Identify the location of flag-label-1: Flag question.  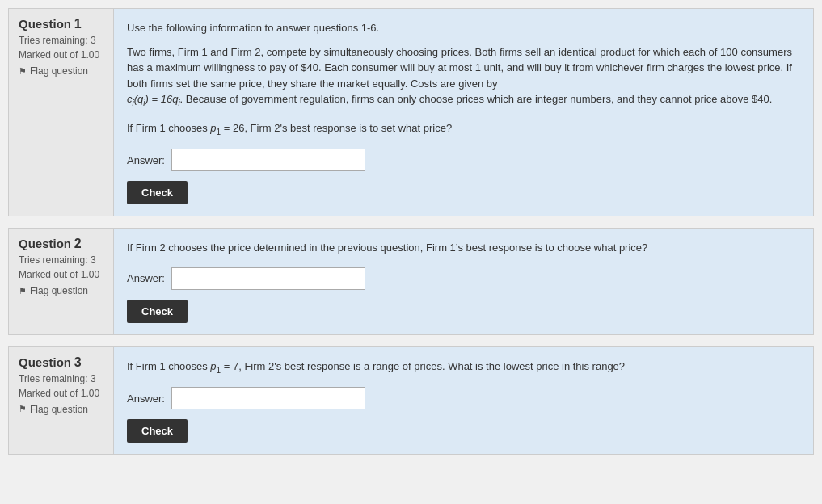
(59, 71).